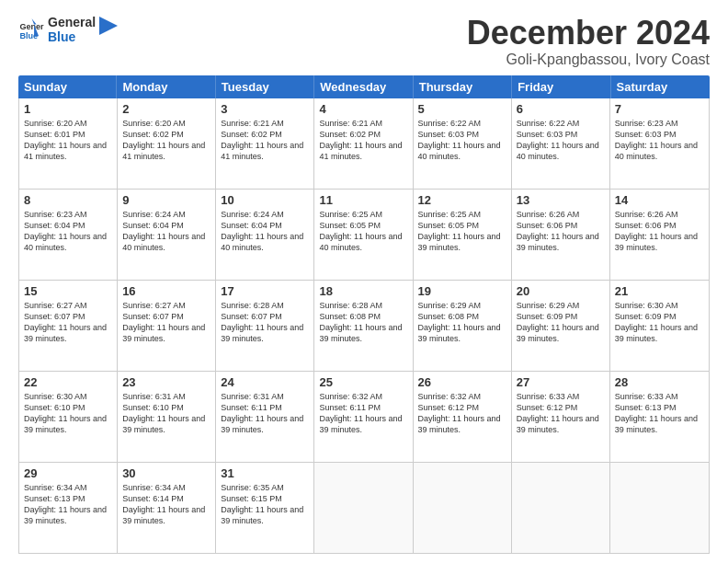 The height and width of the screenshot is (563, 728). Describe the element at coordinates (167, 144) in the screenshot. I see `day-cell-2: 2Sunrise: 6:20 AMSunset: 6:02 PMDaylight…` at that location.